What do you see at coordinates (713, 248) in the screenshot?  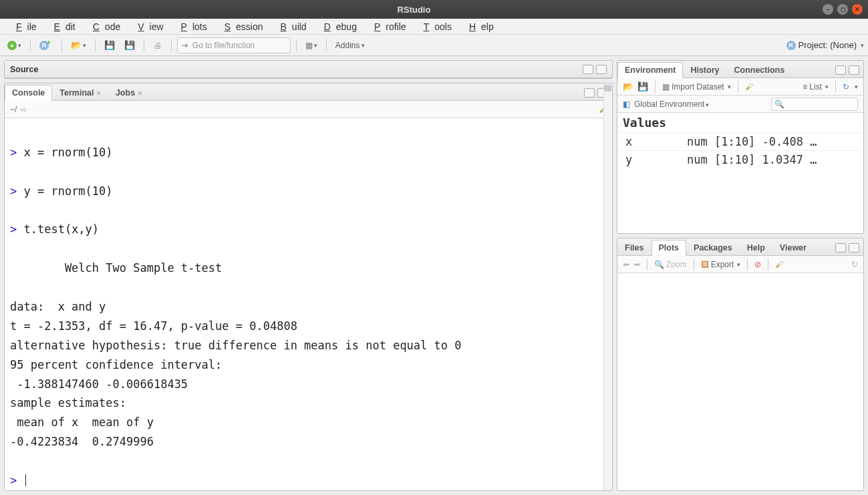 I see `tab-packages: Packages` at bounding box center [713, 248].